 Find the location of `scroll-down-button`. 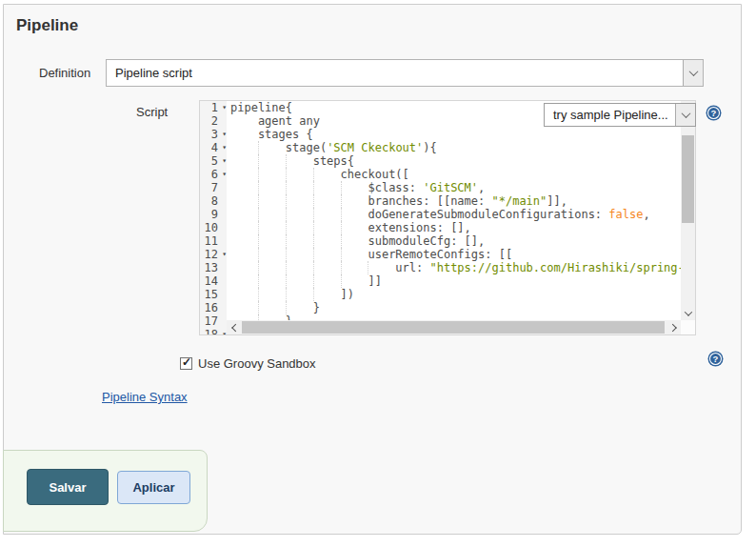

scroll-down-button is located at coordinates (687, 313).